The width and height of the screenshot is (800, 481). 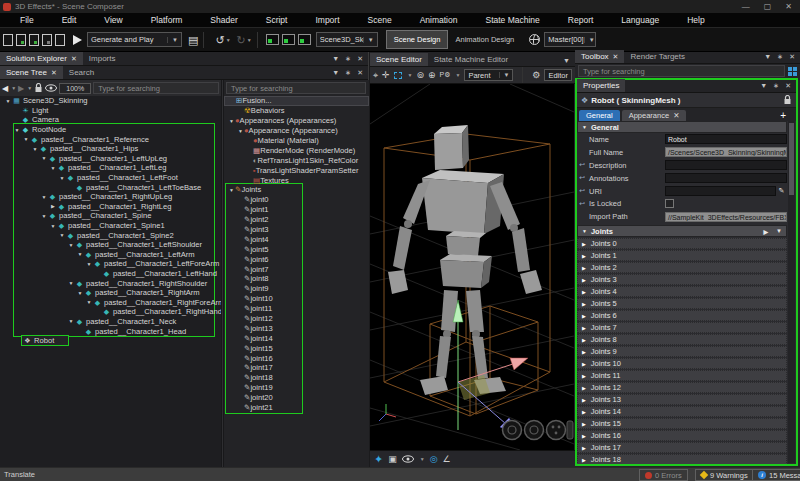 What do you see at coordinates (220, 40) in the screenshot?
I see `undo-button: ↺` at bounding box center [220, 40].